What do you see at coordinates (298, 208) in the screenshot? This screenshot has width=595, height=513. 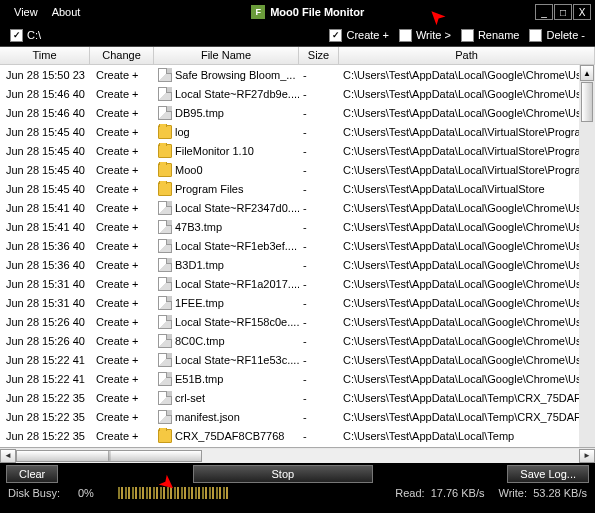 I see `table-row: Jun 28 15:41 40Create +Local State~RF234…` at bounding box center [298, 208].